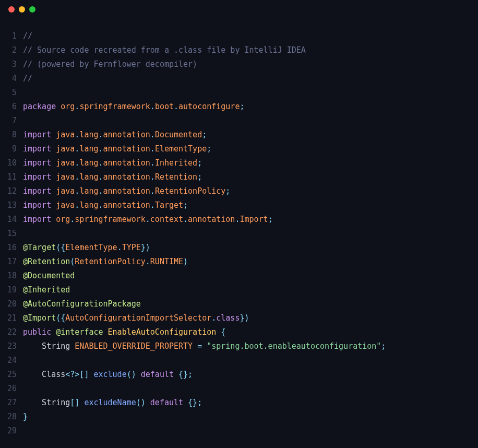 Image resolution: width=478 pixels, height=448 pixels. I want to click on line-number: 13, so click(11, 206).